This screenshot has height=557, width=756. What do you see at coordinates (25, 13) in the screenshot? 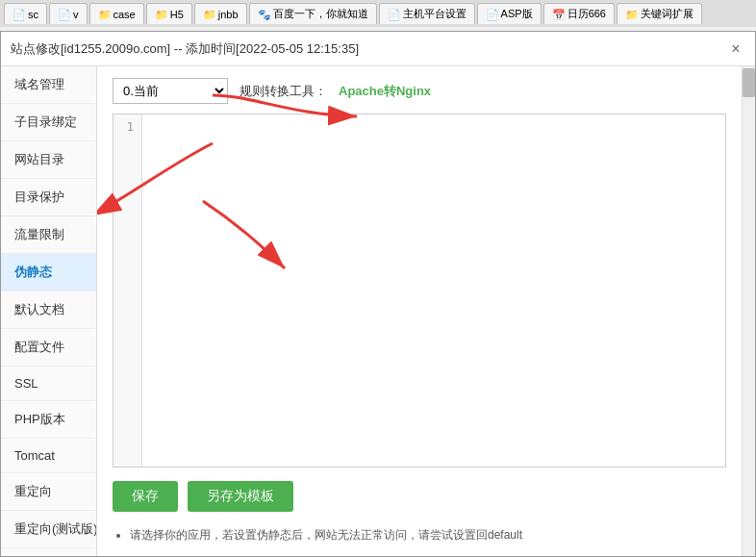
I see `tab-sc: 📄 sc` at bounding box center [25, 13].